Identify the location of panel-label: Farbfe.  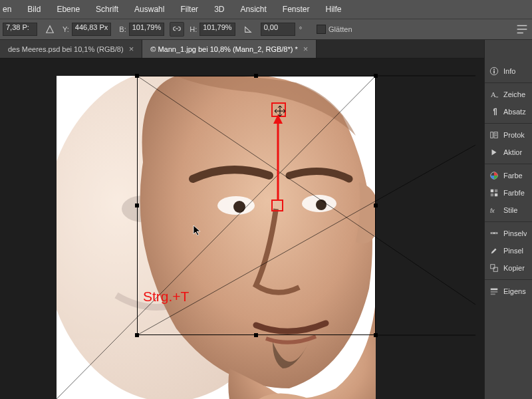
(514, 193).